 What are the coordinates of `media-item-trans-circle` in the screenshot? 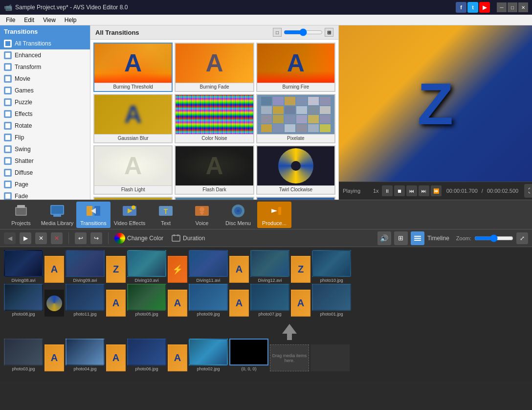 It's located at (54, 303).